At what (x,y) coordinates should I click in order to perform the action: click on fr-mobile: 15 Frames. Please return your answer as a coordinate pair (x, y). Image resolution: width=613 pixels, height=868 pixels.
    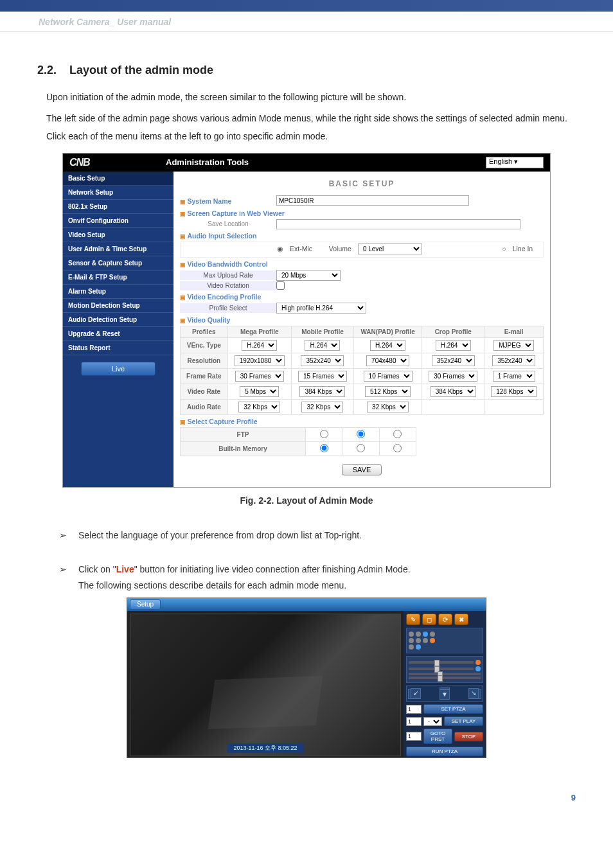
    Looking at the image, I should click on (323, 376).